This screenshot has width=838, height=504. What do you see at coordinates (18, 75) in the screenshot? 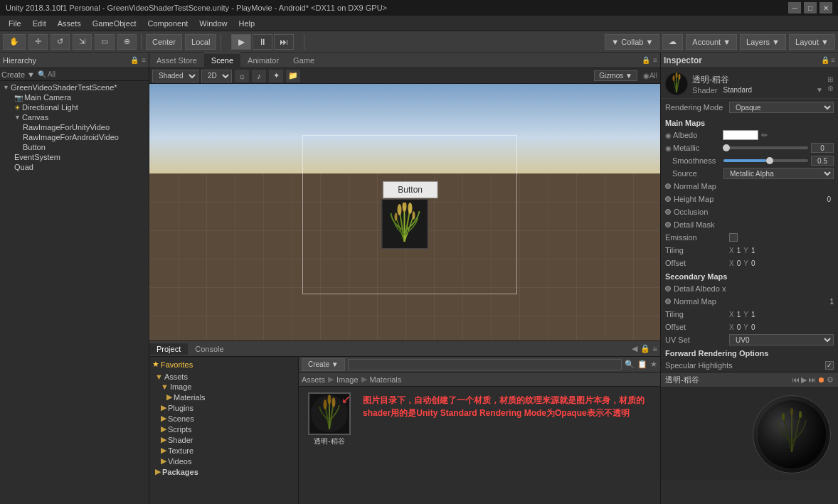
I see `create-btn: Create ▼` at bounding box center [18, 75].